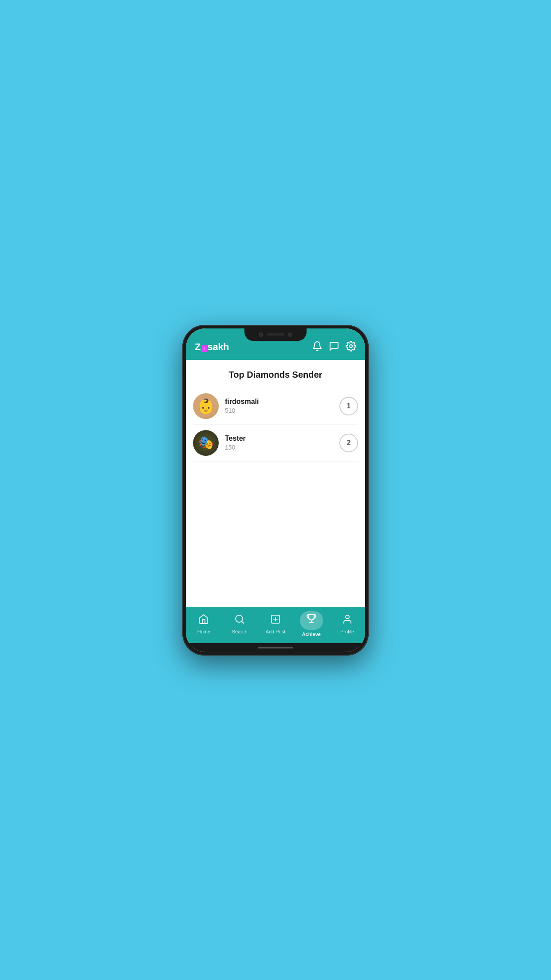  Describe the element at coordinates (334, 347) in the screenshot. I see `header-icons` at that location.